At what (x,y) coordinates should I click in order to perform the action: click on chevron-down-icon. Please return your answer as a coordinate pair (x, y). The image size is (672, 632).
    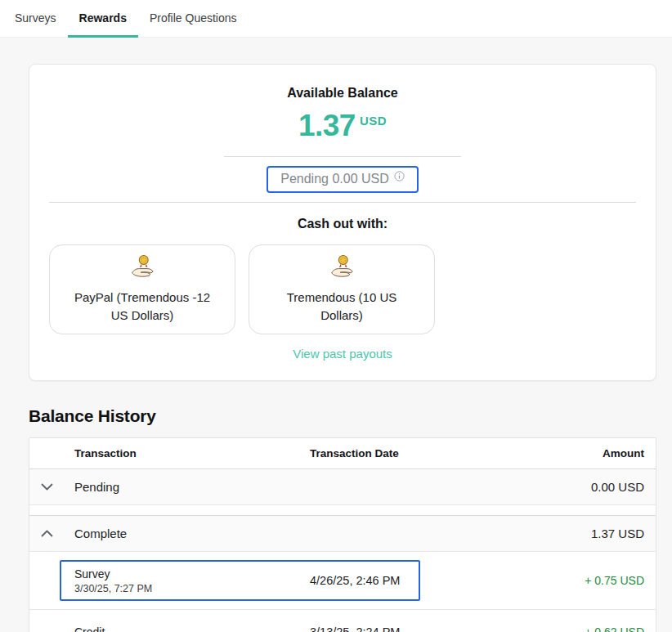
    Looking at the image, I should click on (52, 487).